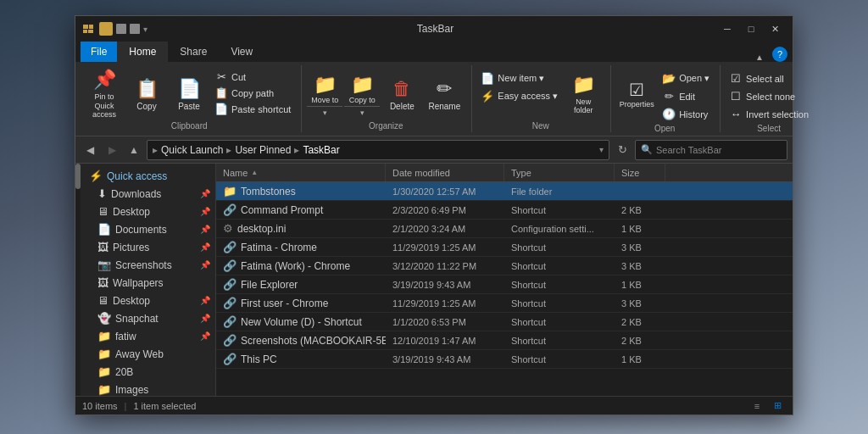 Image resolution: width=868 pixels, height=434 pixels. I want to click on column-header-date: Date modified, so click(445, 173).